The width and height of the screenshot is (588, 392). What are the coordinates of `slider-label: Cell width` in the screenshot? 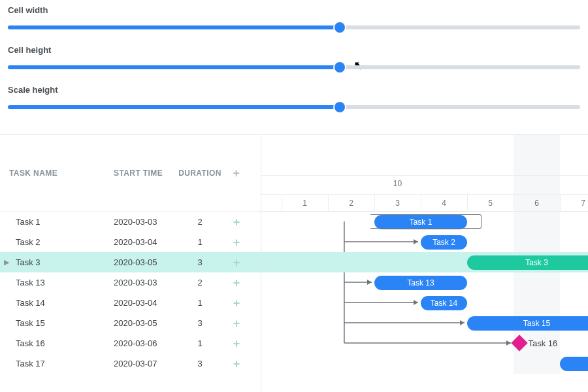 It's located at (294, 10).